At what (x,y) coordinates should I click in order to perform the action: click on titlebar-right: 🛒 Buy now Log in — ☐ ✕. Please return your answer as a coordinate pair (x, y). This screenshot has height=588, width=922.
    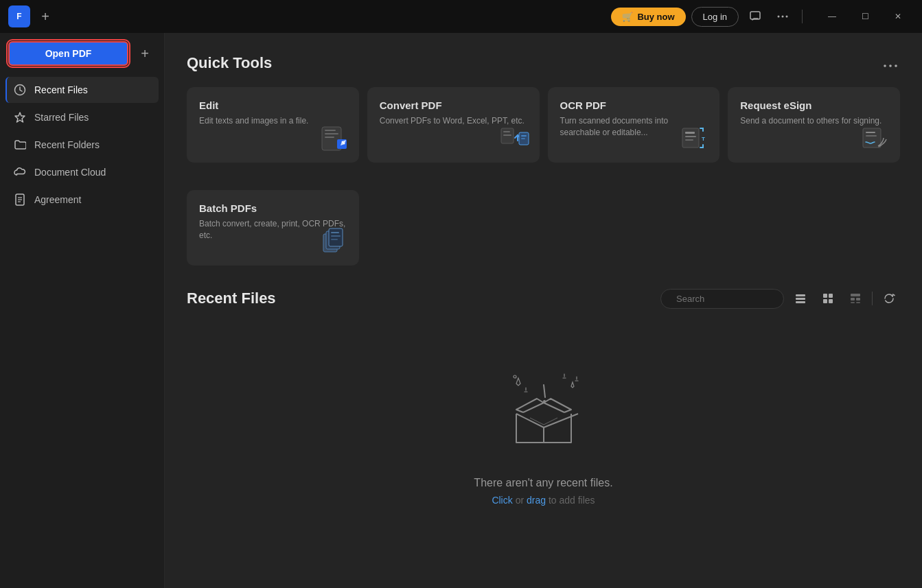
    Looking at the image, I should click on (762, 16).